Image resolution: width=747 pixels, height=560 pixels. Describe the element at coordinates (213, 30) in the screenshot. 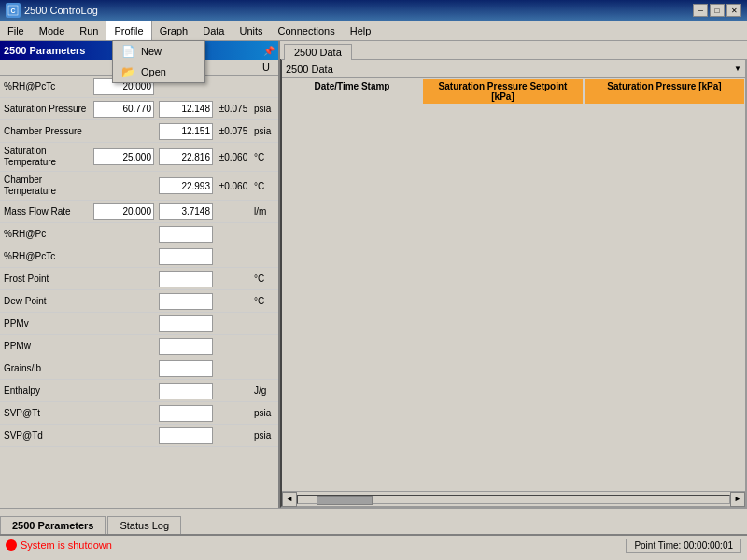

I see `menu-data: Data` at that location.